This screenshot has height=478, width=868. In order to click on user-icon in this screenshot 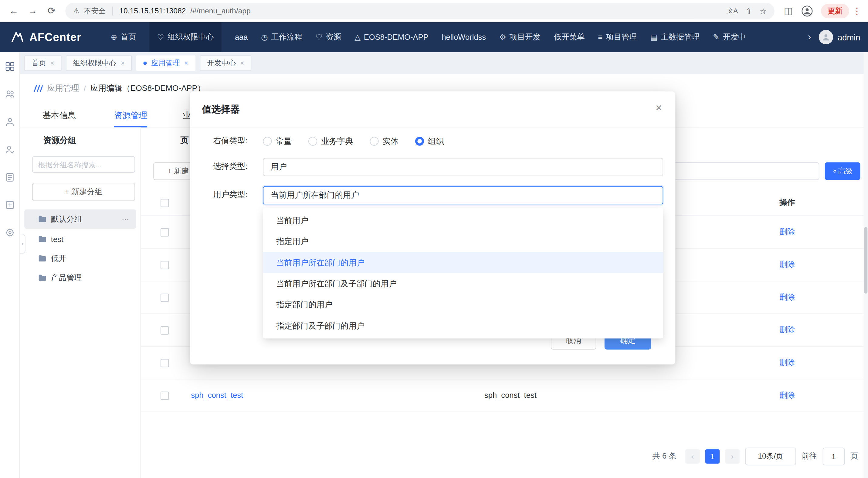, I will do `click(10, 123)`.